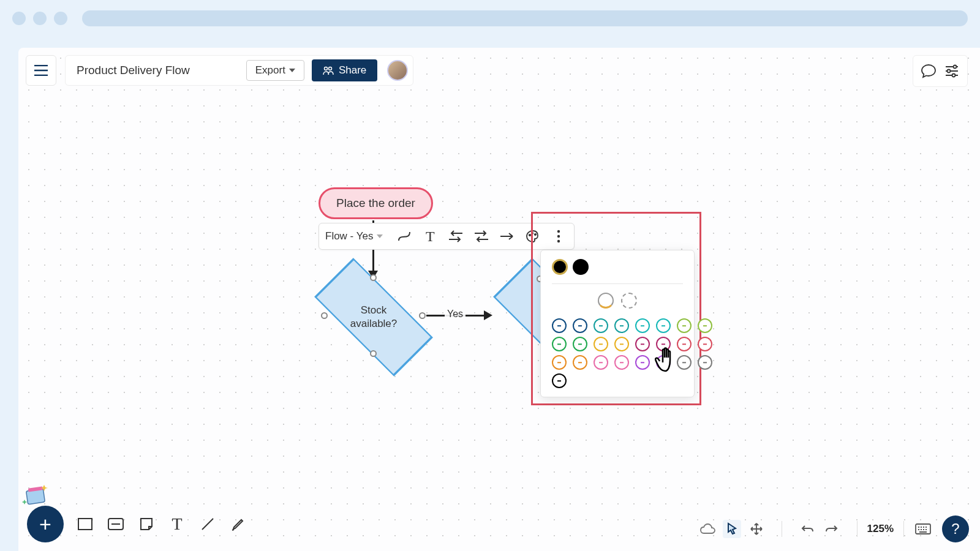 The image size is (980, 551). What do you see at coordinates (455, 314) in the screenshot?
I see `connector-label: Yes` at bounding box center [455, 314].